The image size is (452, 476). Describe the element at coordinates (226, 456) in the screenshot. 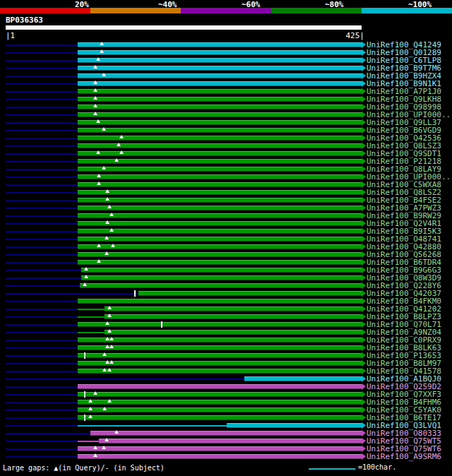

I see `alignment-row: UniRef100_A9SRM6` at that location.